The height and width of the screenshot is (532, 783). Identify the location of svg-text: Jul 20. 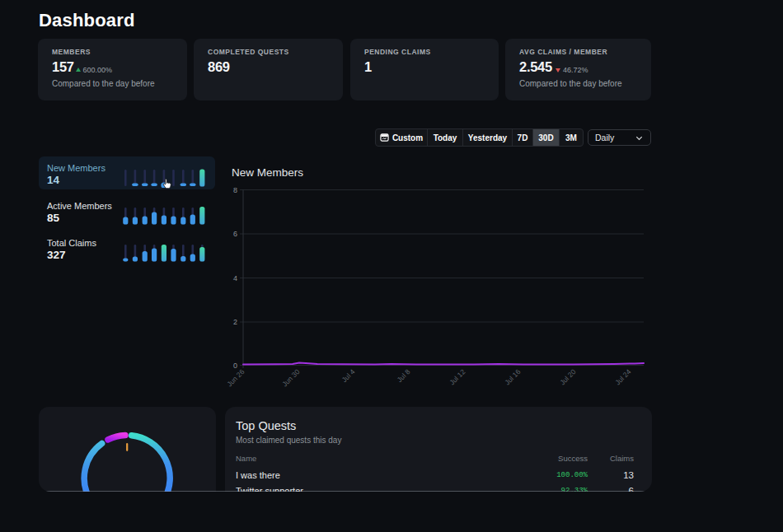
(567, 377).